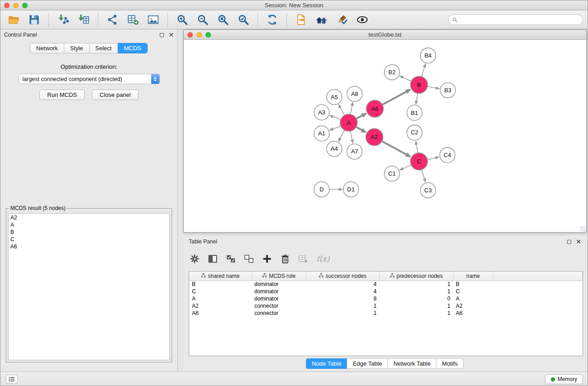 The height and width of the screenshot is (386, 588). Describe the element at coordinates (249, 259) in the screenshot. I see `deselect-all-button` at that location.